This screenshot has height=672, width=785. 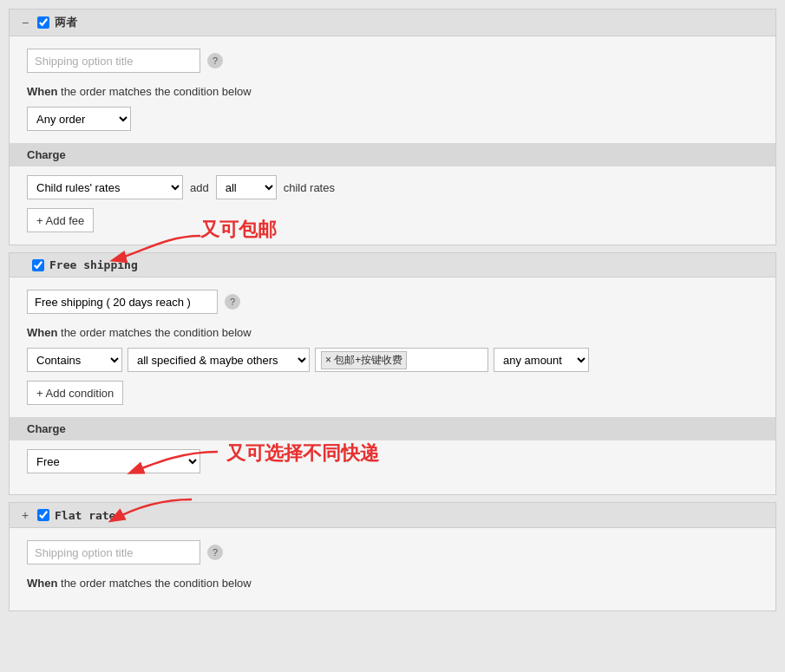 I want to click on when-row-1: When the order matches the condition bel…, so click(x=392, y=92).